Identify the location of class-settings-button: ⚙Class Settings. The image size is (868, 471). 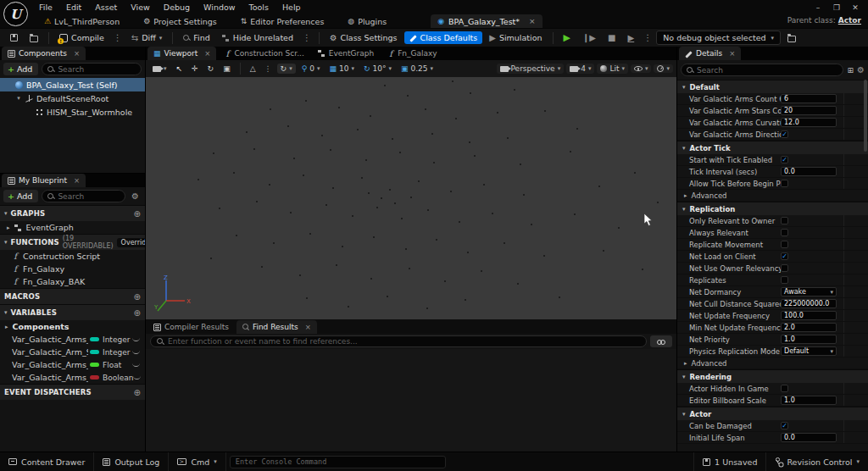
(364, 37).